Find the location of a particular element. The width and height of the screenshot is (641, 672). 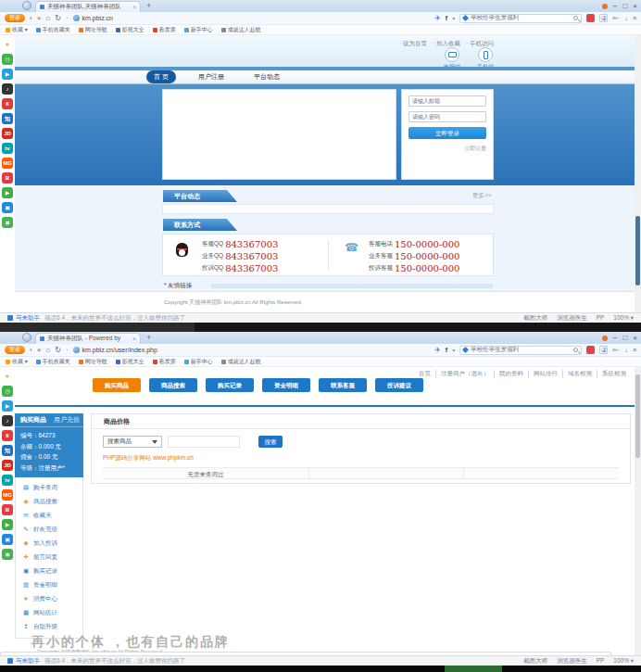

scrollbar-thumb is located at coordinates (637, 250).